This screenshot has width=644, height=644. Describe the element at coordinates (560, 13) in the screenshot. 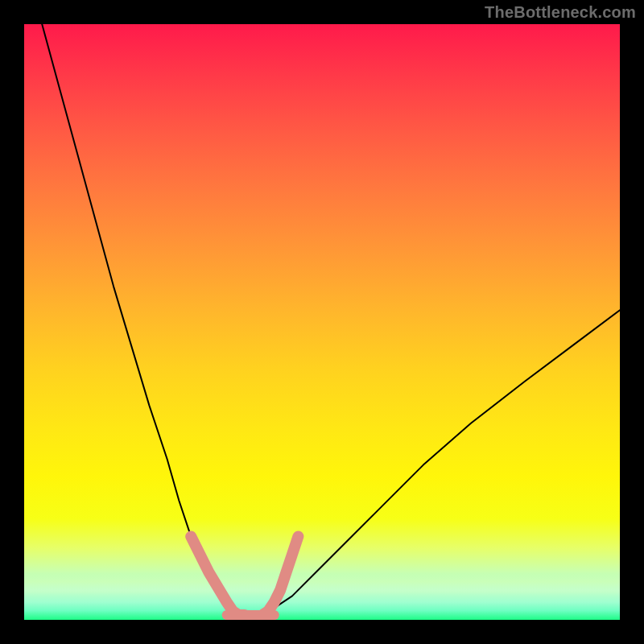

I see `watermark-label: TheBottleneck.com` at that location.